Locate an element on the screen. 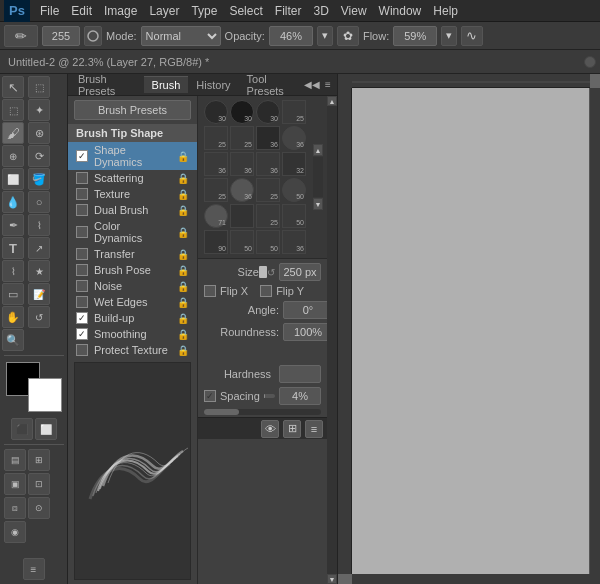 The height and width of the screenshot is (584, 600). brush-tip-12: 25 is located at coordinates (216, 190).